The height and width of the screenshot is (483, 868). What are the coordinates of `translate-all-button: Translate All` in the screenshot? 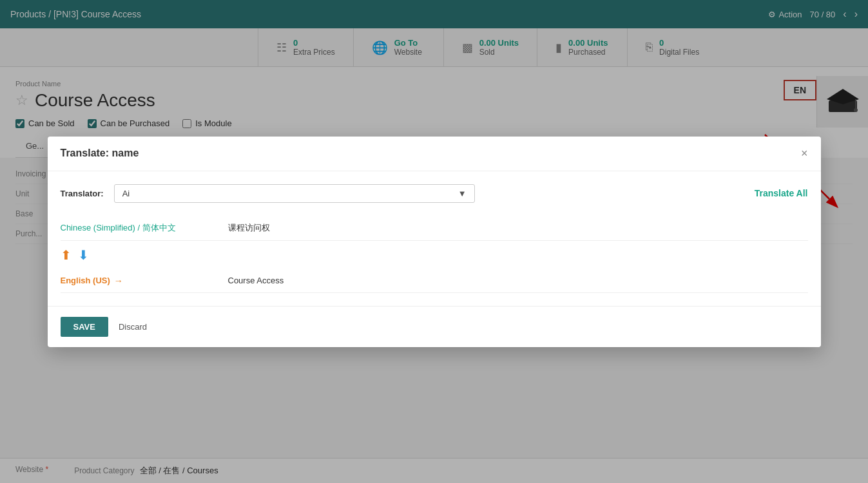 It's located at (781, 193).